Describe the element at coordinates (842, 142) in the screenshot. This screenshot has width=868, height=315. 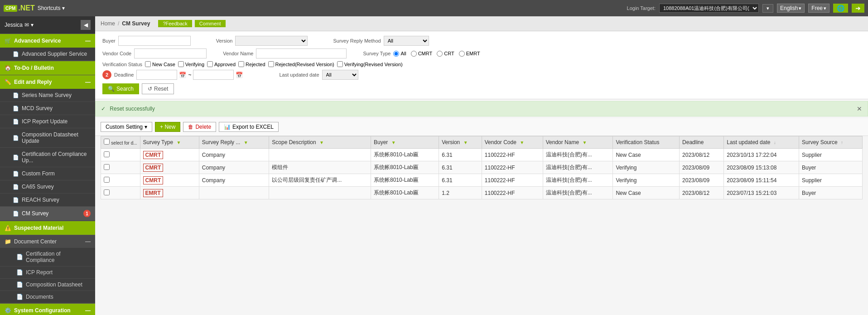
I see `sort-icon-asc: ↑` at that location.